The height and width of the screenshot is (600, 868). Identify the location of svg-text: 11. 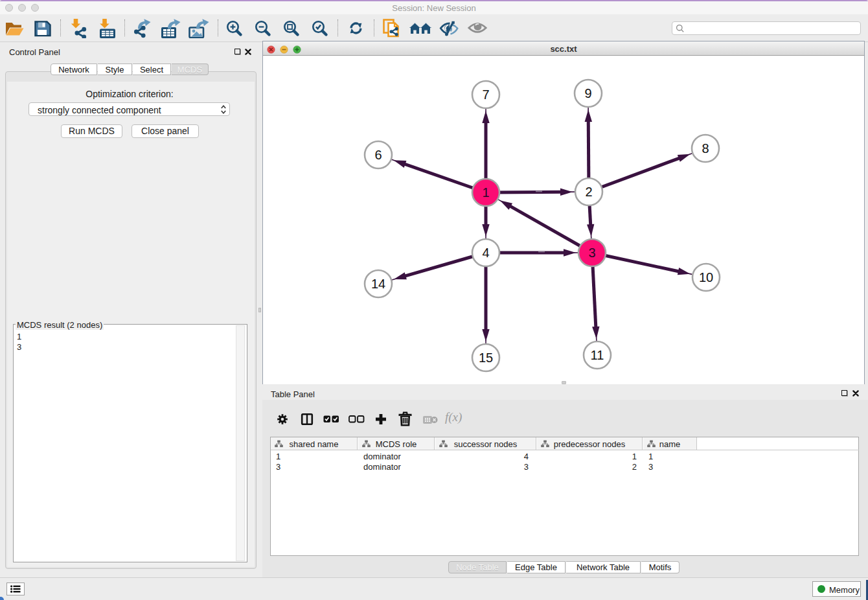
(597, 355).